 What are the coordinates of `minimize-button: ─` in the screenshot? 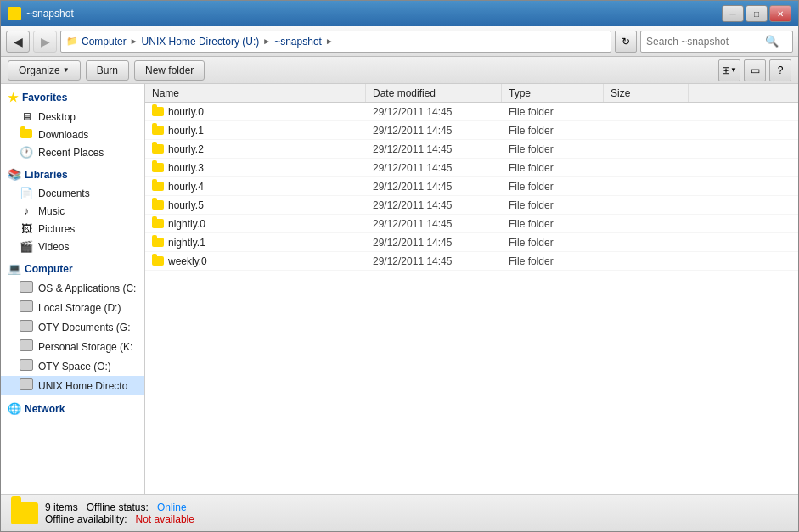 It's located at (733, 14).